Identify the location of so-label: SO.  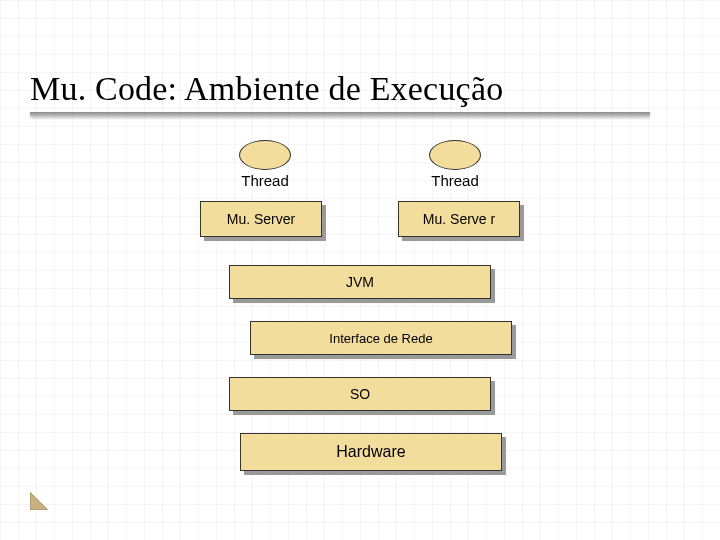
(360, 394).